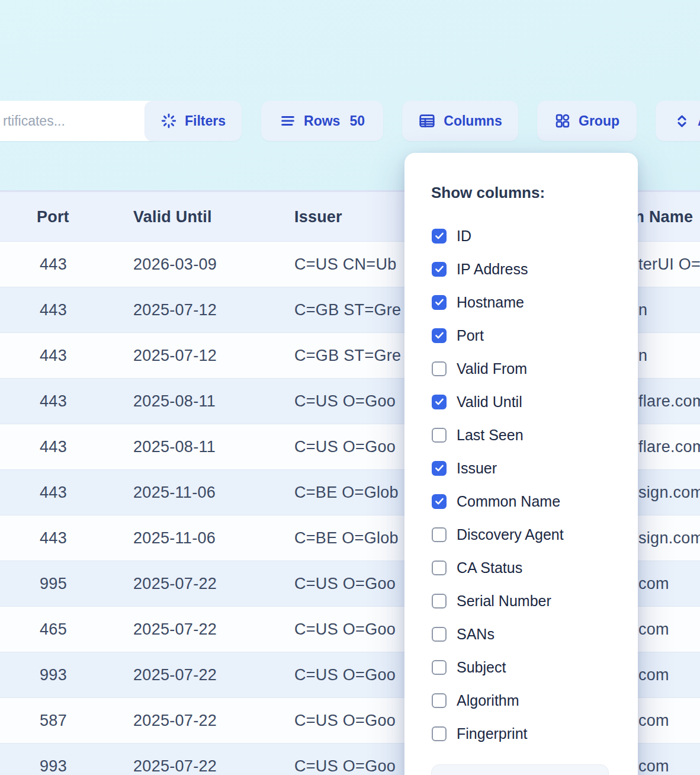 The width and height of the screenshot is (700, 775). Describe the element at coordinates (521, 700) in the screenshot. I see `column-toggle-item: Algorithm` at that location.